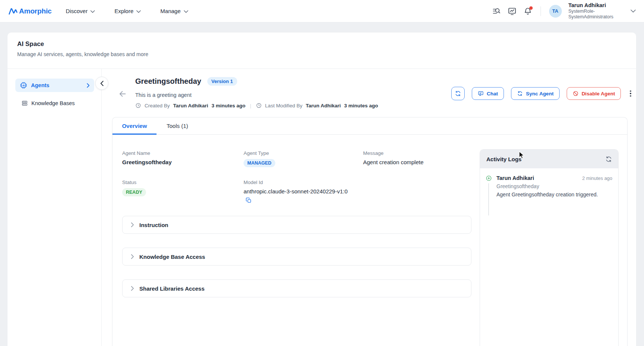 The height and width of the screenshot is (346, 644). Describe the element at coordinates (154, 225) in the screenshot. I see `accordion-label: Instruction` at that location.